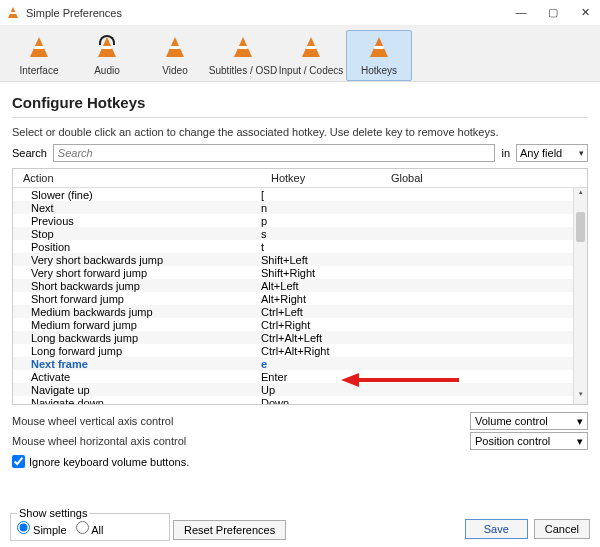 This screenshot has width=600, height=547. What do you see at coordinates (321, 299) in the screenshot?
I see `hotkey-cell: Alt+Right` at bounding box center [321, 299].